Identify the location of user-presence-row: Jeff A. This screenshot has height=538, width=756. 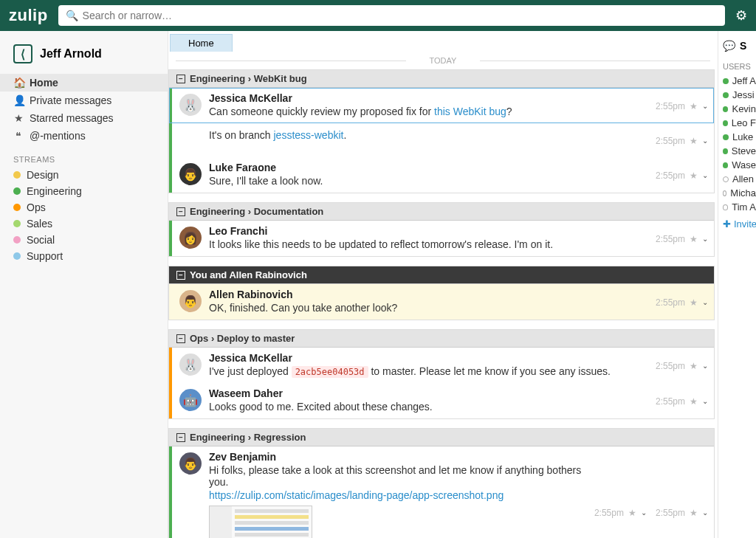
(740, 81).